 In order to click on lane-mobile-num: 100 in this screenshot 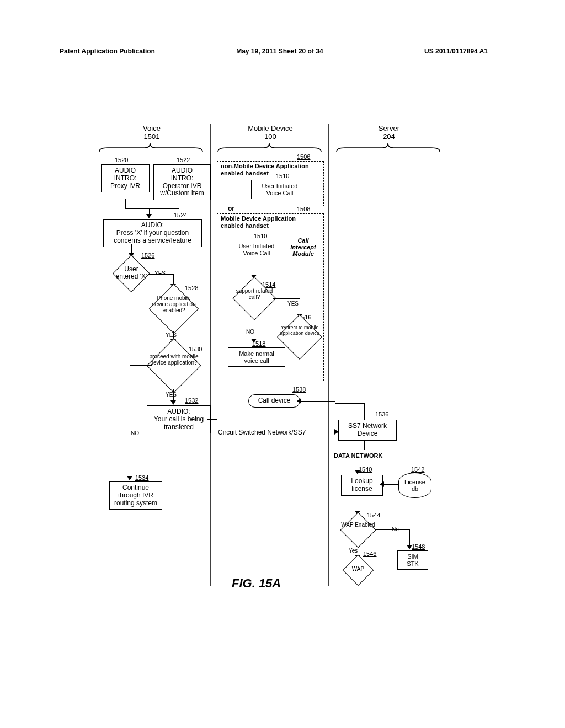, I will do `click(270, 137)`.